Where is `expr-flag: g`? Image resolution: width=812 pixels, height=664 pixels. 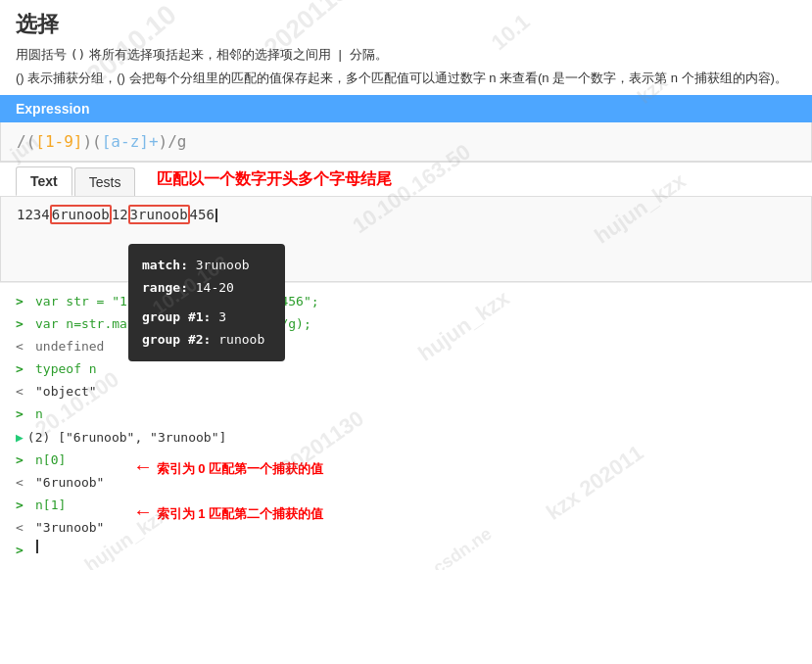
expr-flag: g is located at coordinates (182, 141).